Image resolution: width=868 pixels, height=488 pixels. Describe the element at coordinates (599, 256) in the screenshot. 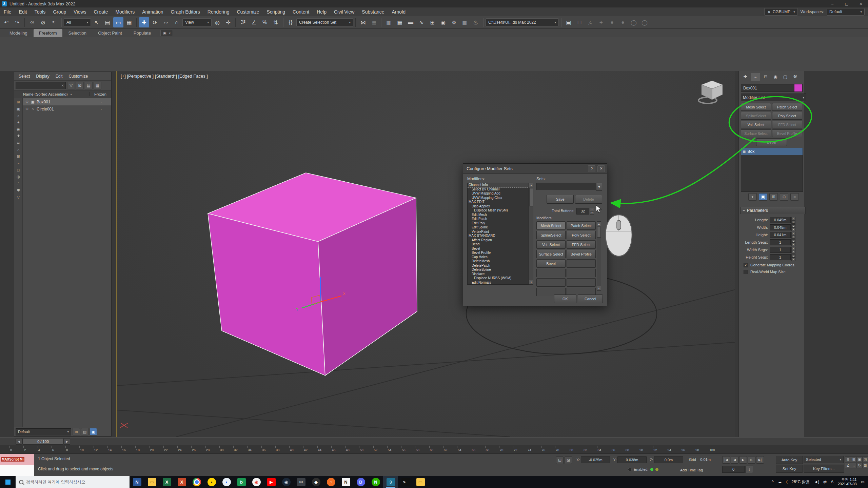

I see `scroll-track` at that location.